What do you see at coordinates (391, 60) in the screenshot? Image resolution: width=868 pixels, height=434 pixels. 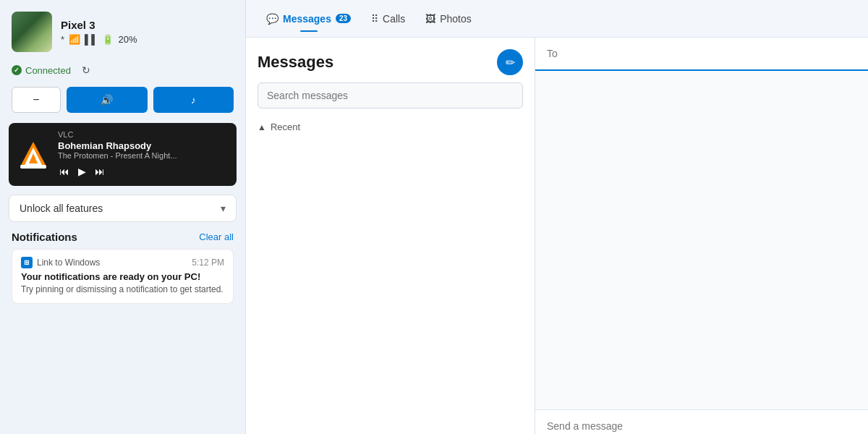 I see `messages-header: Messages ✏` at bounding box center [391, 60].